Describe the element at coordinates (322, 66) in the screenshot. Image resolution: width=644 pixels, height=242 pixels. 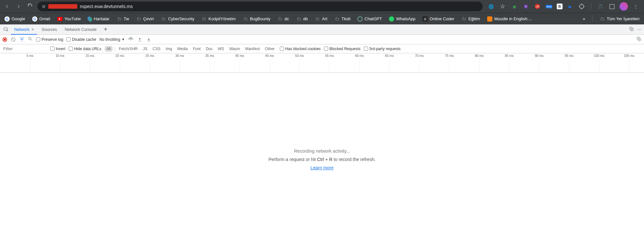
I see `timeline-grid` at that location.